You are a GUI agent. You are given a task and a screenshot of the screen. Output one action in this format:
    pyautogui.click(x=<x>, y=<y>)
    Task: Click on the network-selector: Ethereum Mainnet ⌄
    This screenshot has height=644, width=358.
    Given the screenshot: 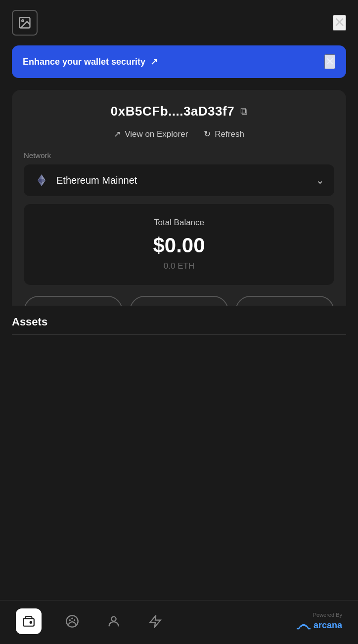 What is the action you would take?
    pyautogui.click(x=179, y=180)
    